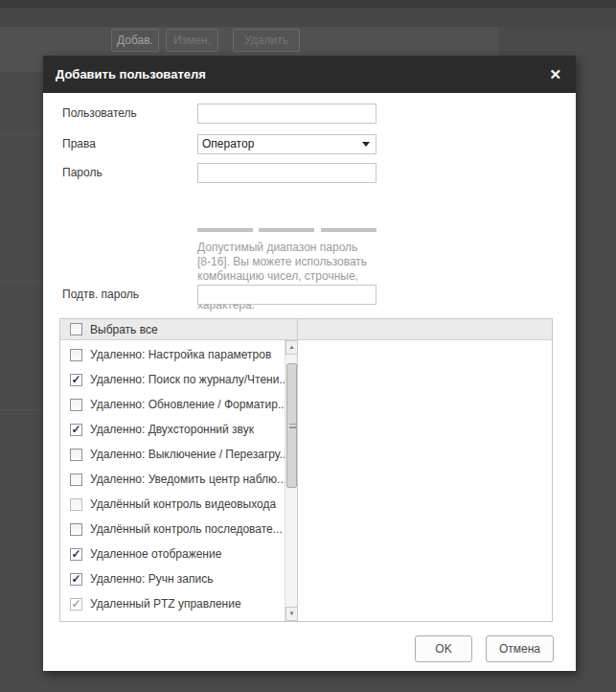  I want to click on confirm-password-input, so click(287, 295).